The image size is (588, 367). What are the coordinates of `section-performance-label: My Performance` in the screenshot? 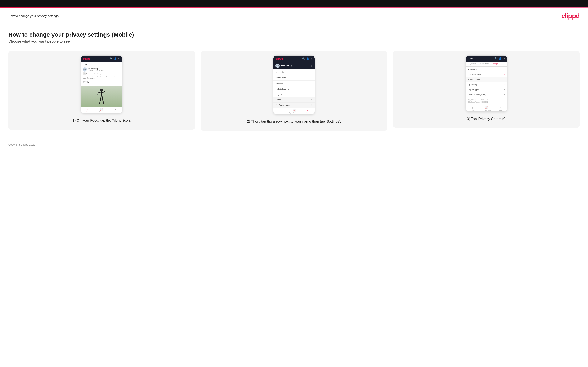 It's located at (283, 105).